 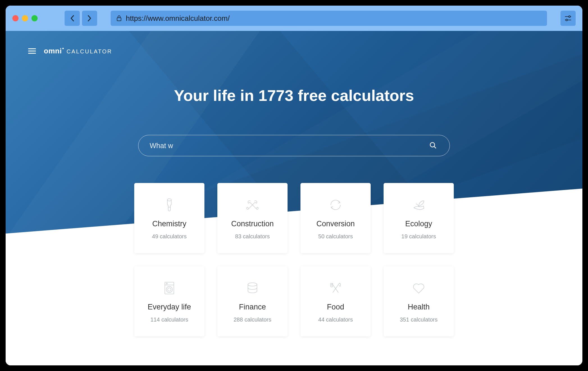 What do you see at coordinates (252, 205) in the screenshot?
I see `construction-icon` at bounding box center [252, 205].